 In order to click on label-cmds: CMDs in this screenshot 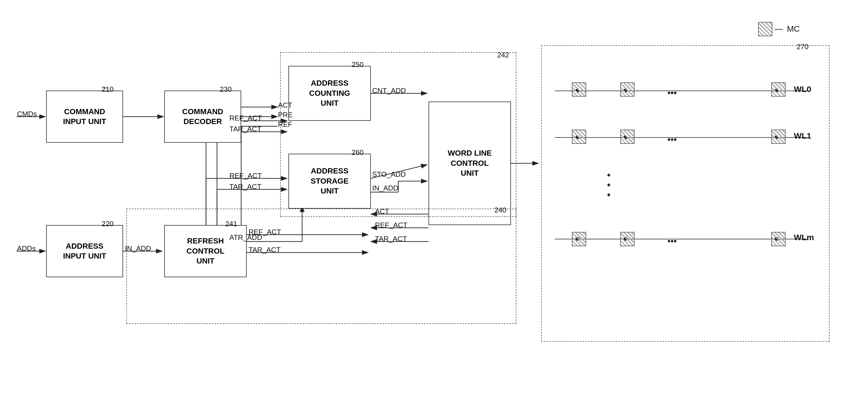, I will do `click(27, 114)`.